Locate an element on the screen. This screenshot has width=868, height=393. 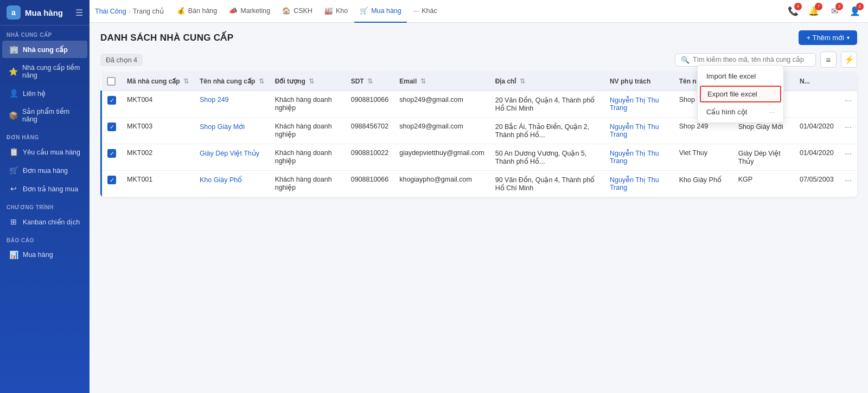
section-title-chuong-trinh: CHƯƠNG TRÌNH is located at coordinates (44, 205).